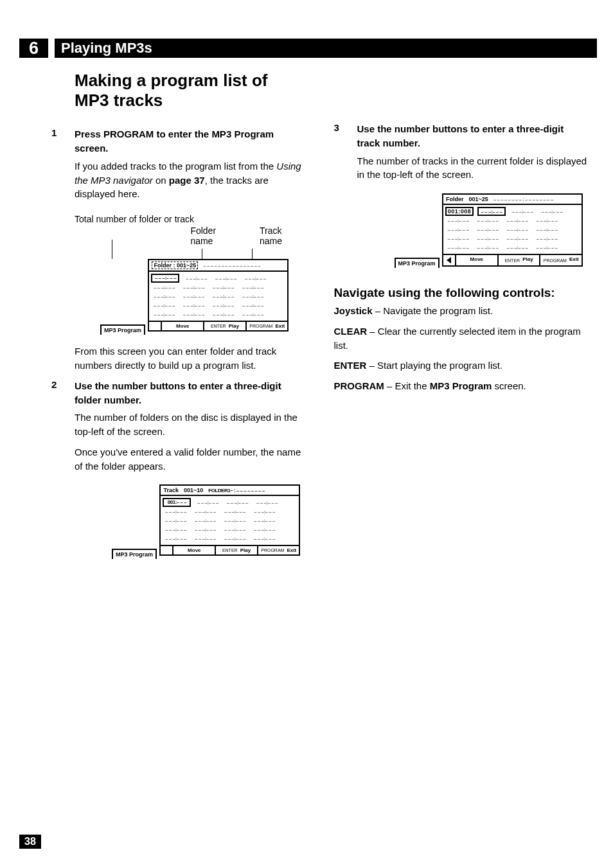 The image size is (613, 868). Describe the element at coordinates (230, 520) in the screenshot. I see `screenshot-2: Track 001~10 FOLDER1~ : – – – – – – – – …` at that location.